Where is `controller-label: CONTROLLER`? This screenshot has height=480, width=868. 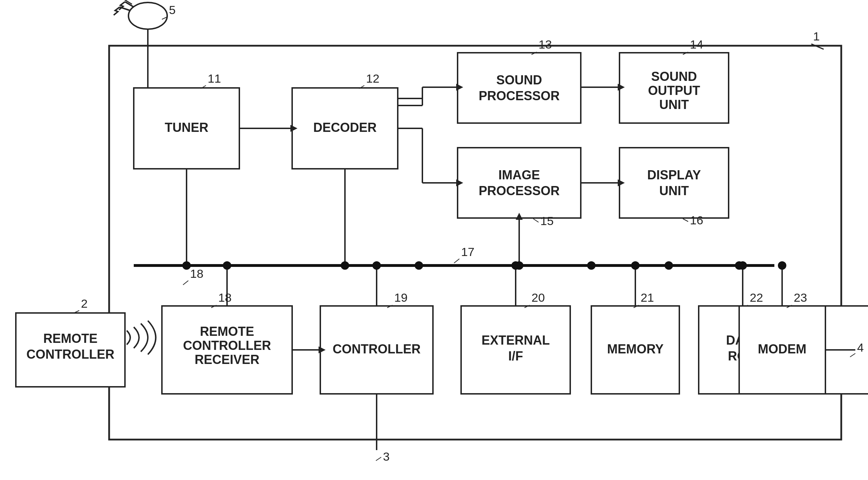 controller-label: CONTROLLER is located at coordinates (377, 349).